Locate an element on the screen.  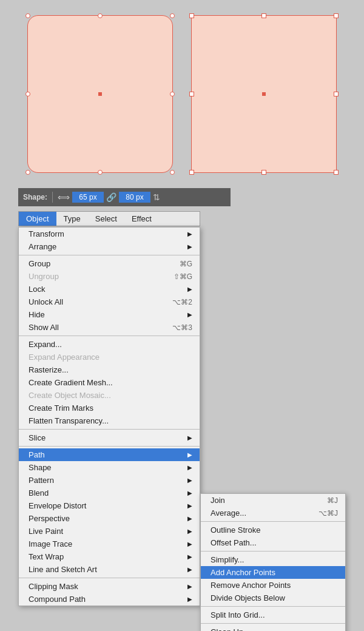
arrow-icon-line-and-sketch-art: ▶ is located at coordinates (190, 569).